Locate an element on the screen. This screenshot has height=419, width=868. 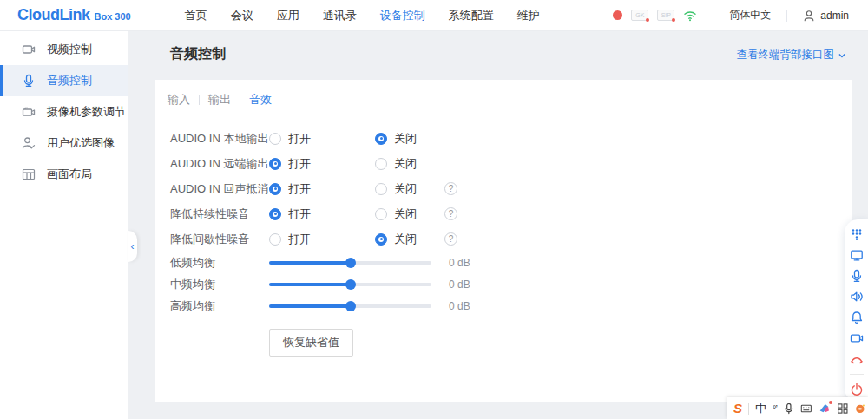
sidebar-item-label: 用户优选图像 is located at coordinates (81, 143).